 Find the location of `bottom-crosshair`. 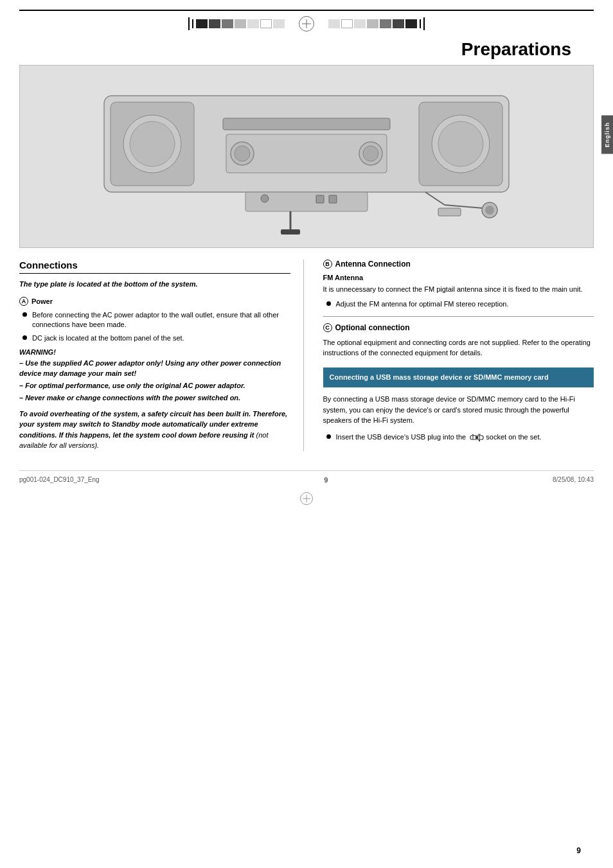

bottom-crosshair is located at coordinates (306, 499).